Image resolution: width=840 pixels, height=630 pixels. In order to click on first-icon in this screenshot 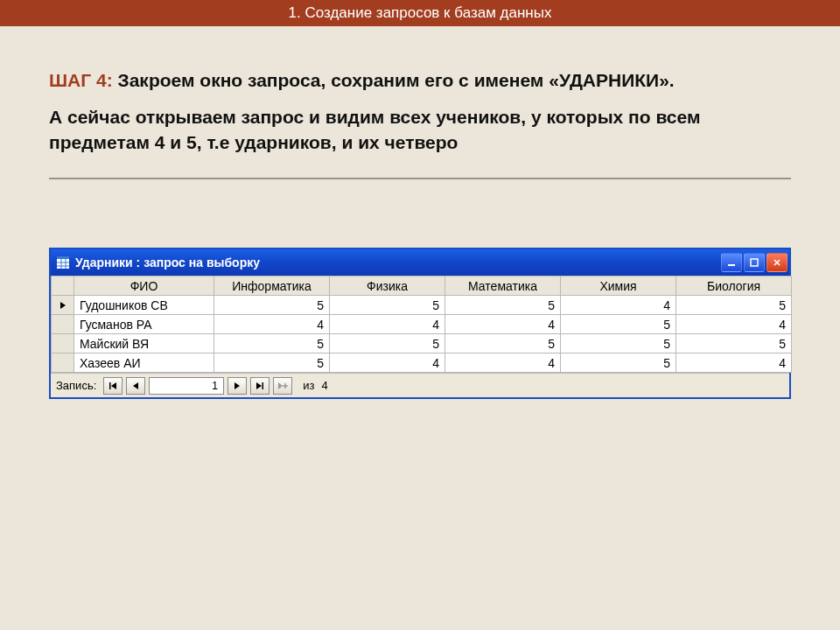, I will do `click(113, 386)`.